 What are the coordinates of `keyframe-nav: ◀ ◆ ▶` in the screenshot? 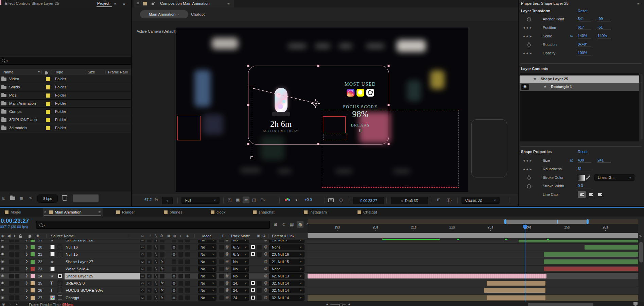 It's located at (527, 53).